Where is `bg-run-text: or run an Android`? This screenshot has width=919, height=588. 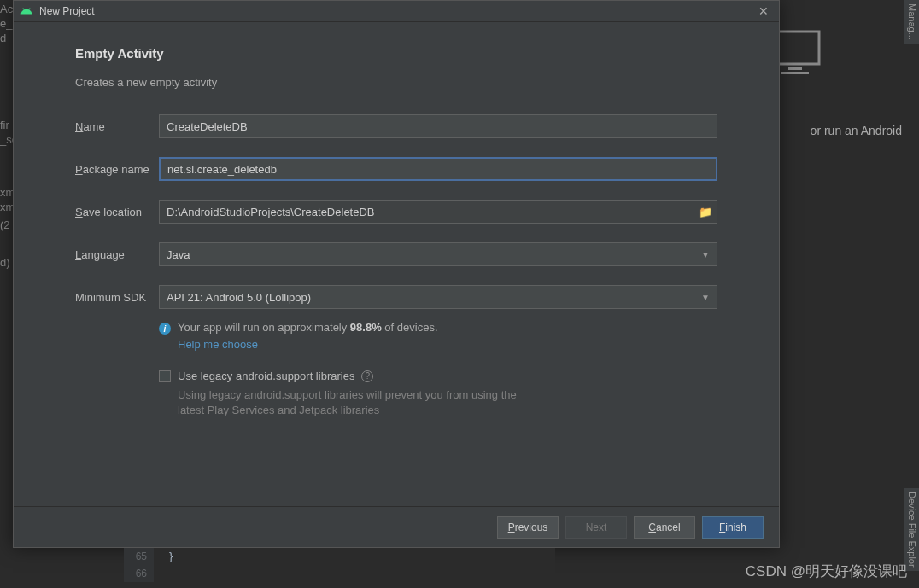
bg-run-text: or run an Android is located at coordinates (856, 131).